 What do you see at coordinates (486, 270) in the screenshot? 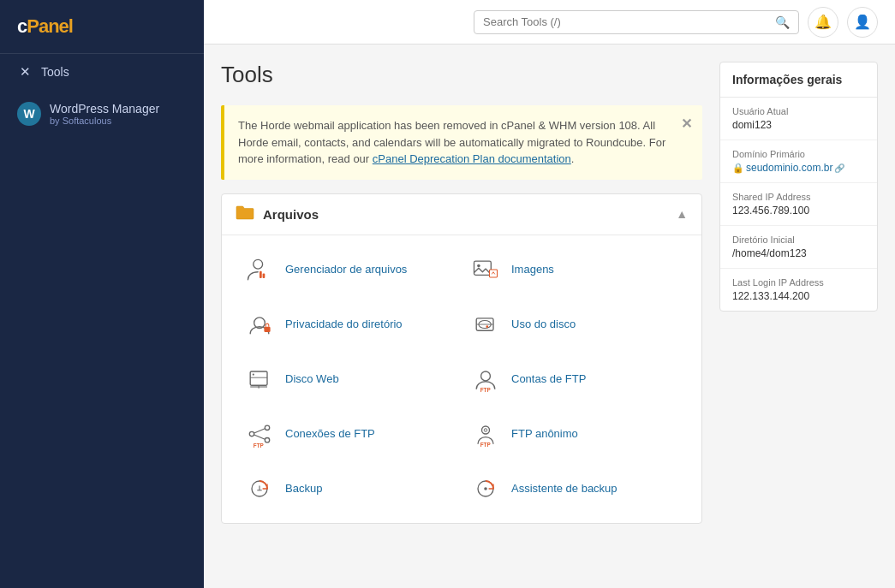
I see `images-icon` at bounding box center [486, 270].